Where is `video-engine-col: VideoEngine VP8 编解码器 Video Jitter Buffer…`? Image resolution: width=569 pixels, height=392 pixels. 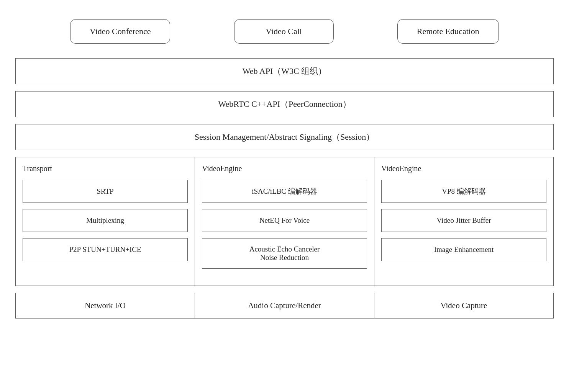
video-engine-col: VideoEngine VP8 编解码器 Video Jitter Buffer… is located at coordinates (464, 221).